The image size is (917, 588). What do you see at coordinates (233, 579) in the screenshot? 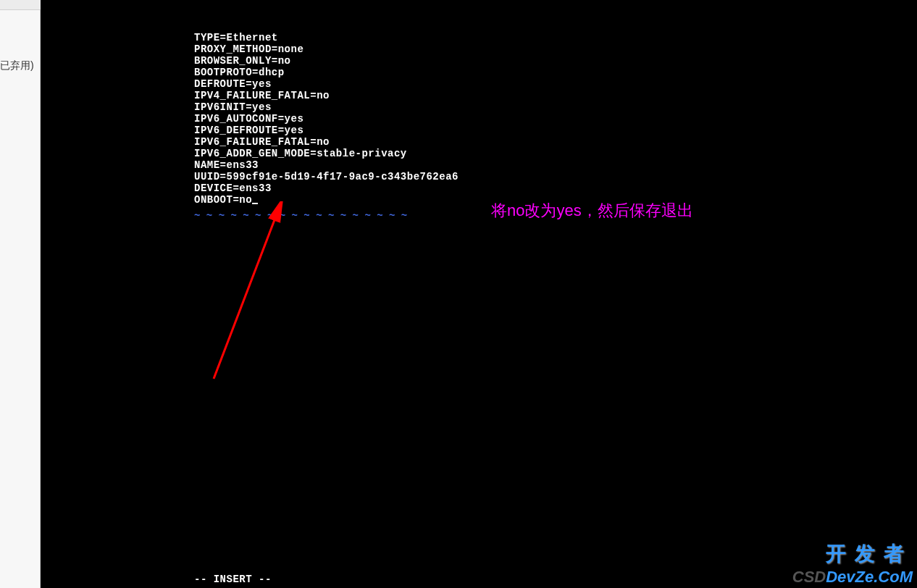
I see `vim-status-line: -- INSERT --` at bounding box center [233, 579].